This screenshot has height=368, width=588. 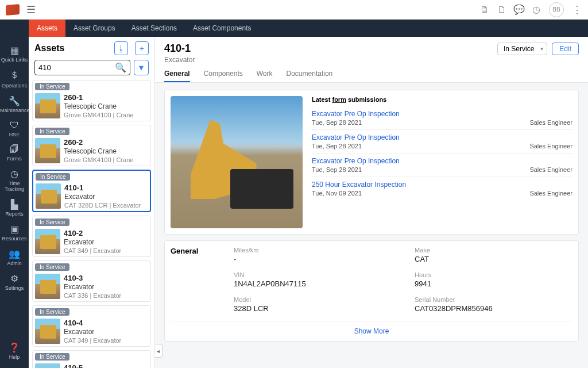 I want to click on asset-subtype: CAT 328D LCR | Excavator, so click(x=106, y=205).